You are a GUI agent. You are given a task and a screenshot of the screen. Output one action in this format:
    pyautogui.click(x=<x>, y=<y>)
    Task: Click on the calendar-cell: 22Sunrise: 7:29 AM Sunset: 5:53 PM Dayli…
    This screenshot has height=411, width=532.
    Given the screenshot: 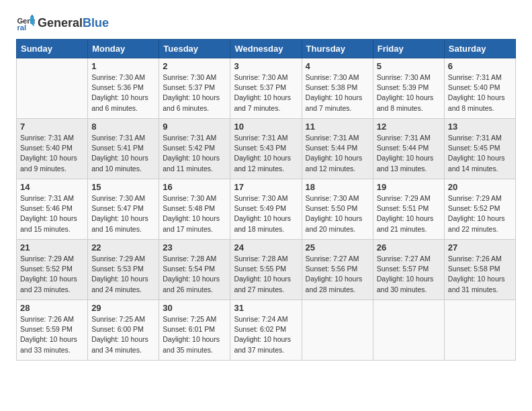 What is the action you would take?
    pyautogui.click(x=124, y=270)
    